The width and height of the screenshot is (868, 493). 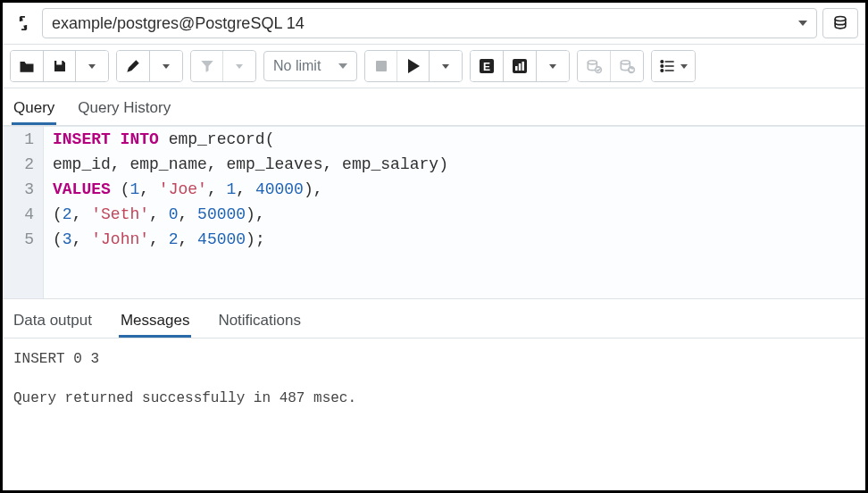 I want to click on row-limit-label: No limit, so click(x=296, y=66).